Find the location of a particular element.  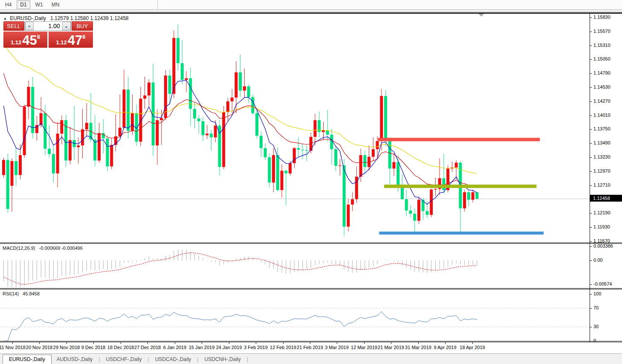

price-axis: 1.158301.155701.153101.150501.147901.145… is located at coordinates (606, 177).